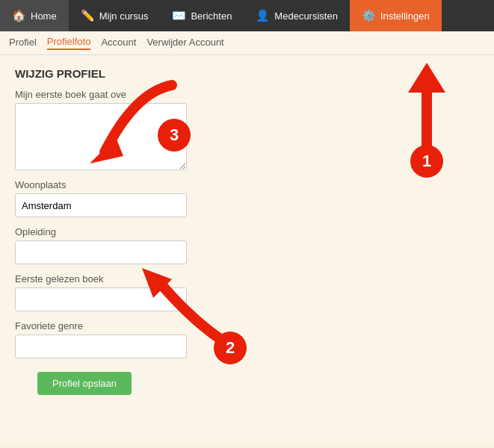  Describe the element at coordinates (396, 16) in the screenshot. I see `nav-instellingen: ⚙️ Instellingen` at that location.